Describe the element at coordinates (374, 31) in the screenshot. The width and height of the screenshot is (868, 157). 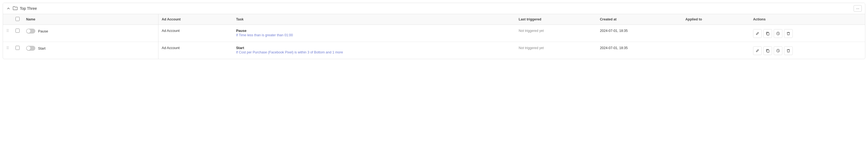
I see `task-name: Pause` at that location.